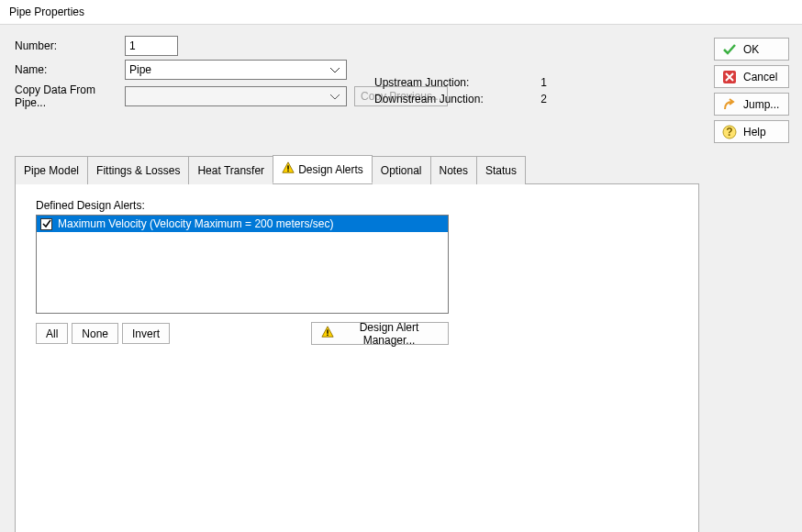 The image size is (802, 532). I want to click on arrow-icon, so click(730, 105).